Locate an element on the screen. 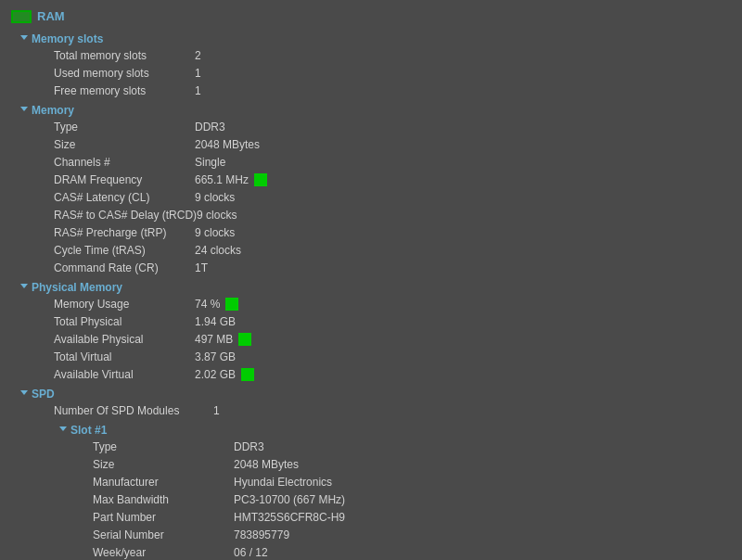 This screenshot has height=560, width=742. dram-status-box is located at coordinates (261, 180).